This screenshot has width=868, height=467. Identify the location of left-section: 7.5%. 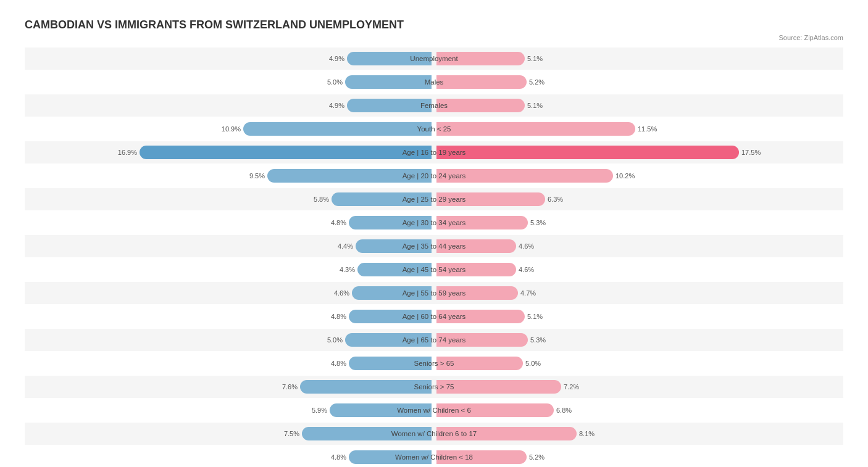
(230, 434).